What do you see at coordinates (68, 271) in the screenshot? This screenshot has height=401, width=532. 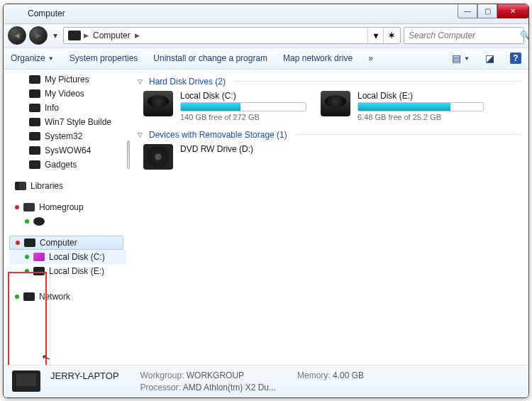 I see `tree-item-local-disk-e: Local Disk (E:)` at bounding box center [68, 271].